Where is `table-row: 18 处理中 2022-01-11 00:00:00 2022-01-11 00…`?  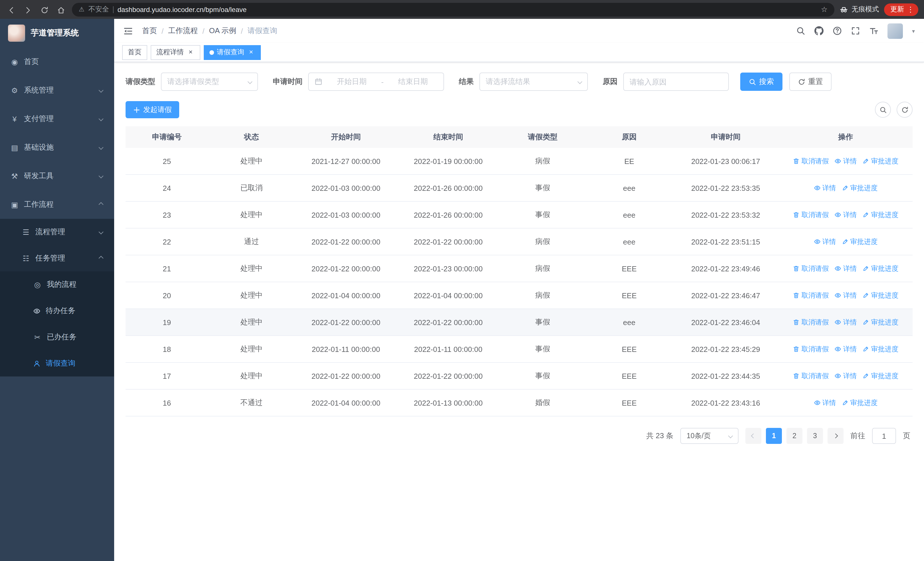
table-row: 18 处理中 2022-01-11 00:00:00 2022-01-11 00… is located at coordinates (519, 349).